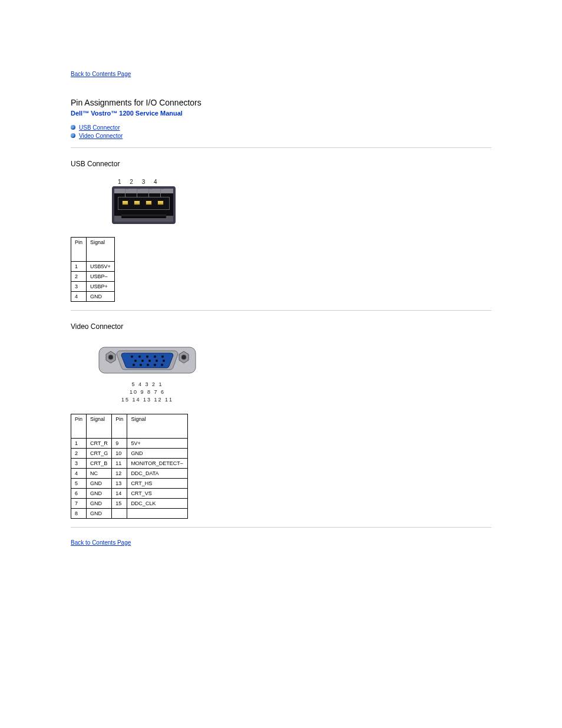 The width and height of the screenshot is (562, 728). What do you see at coordinates (79, 250) in the screenshot?
I see `usb-header-pin: Pin` at bounding box center [79, 250].